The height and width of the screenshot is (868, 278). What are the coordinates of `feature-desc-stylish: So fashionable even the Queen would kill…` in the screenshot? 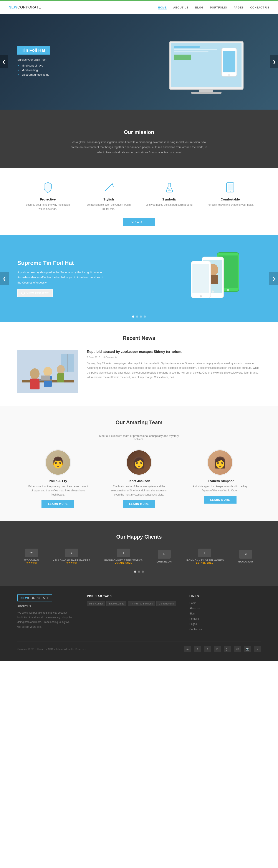 It's located at (109, 207).